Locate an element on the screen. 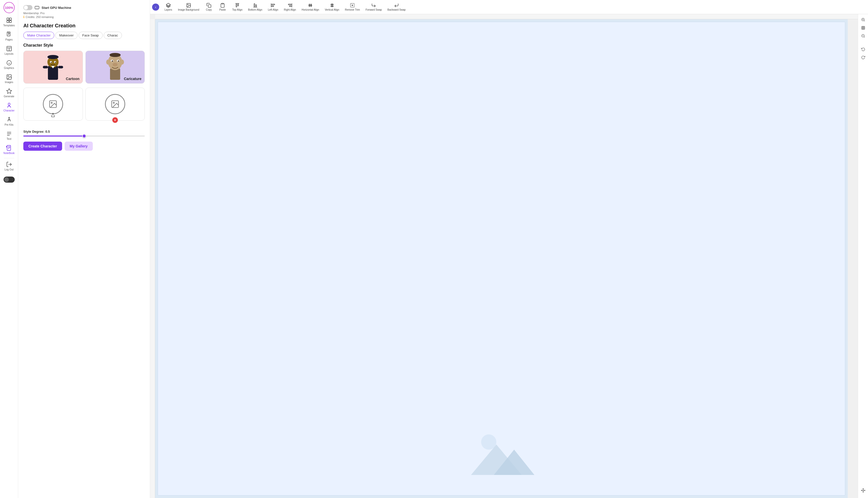 The width and height of the screenshot is (868, 498). style-degree-label: Style Degree: 0.5 is located at coordinates (84, 131).